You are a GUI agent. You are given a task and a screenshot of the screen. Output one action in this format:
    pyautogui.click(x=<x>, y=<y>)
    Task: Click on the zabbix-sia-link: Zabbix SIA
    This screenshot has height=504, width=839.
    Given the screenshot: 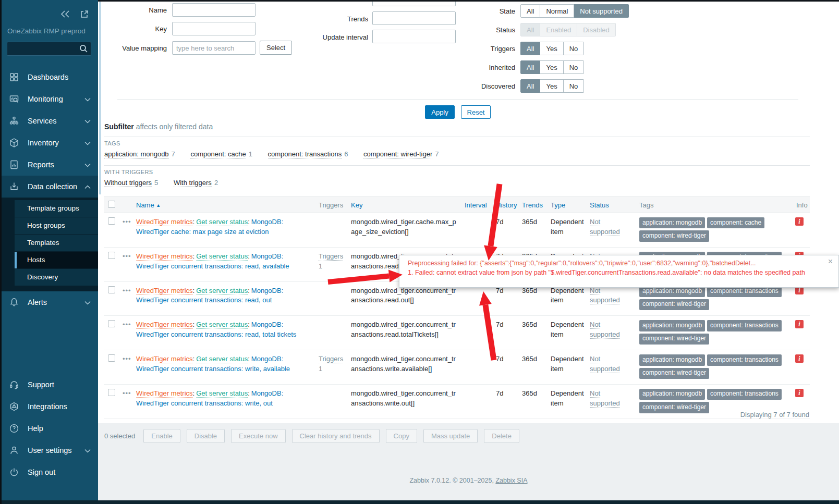 What is the action you would take?
    pyautogui.click(x=511, y=481)
    